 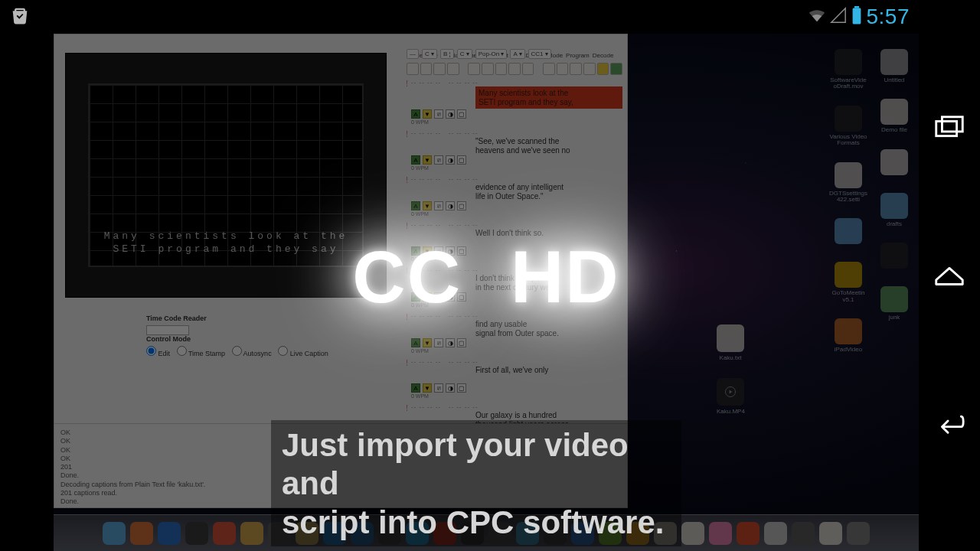 What do you see at coordinates (888, 17) in the screenshot?
I see `status-clock: 5:57` at bounding box center [888, 17].